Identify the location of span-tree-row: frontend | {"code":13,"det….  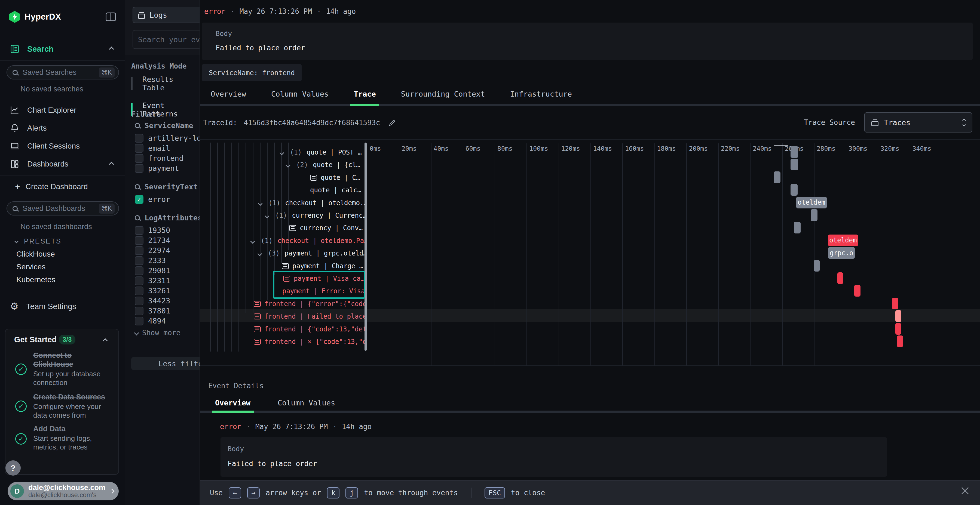
(310, 329).